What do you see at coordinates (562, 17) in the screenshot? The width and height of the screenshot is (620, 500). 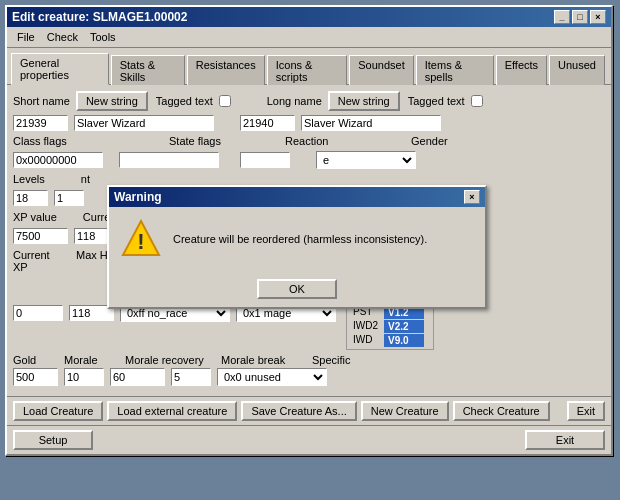 I see `minimize-button: _` at bounding box center [562, 17].